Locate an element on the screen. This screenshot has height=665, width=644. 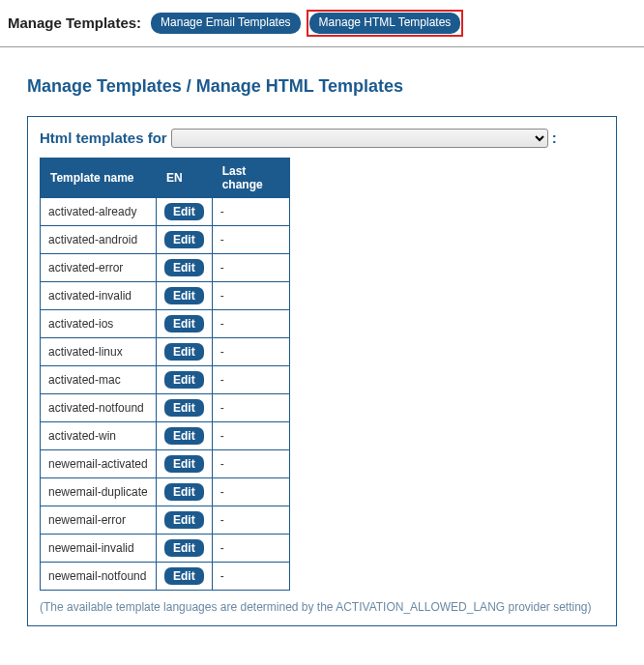
table-row: activated-winEdit- is located at coordinates (165, 435).